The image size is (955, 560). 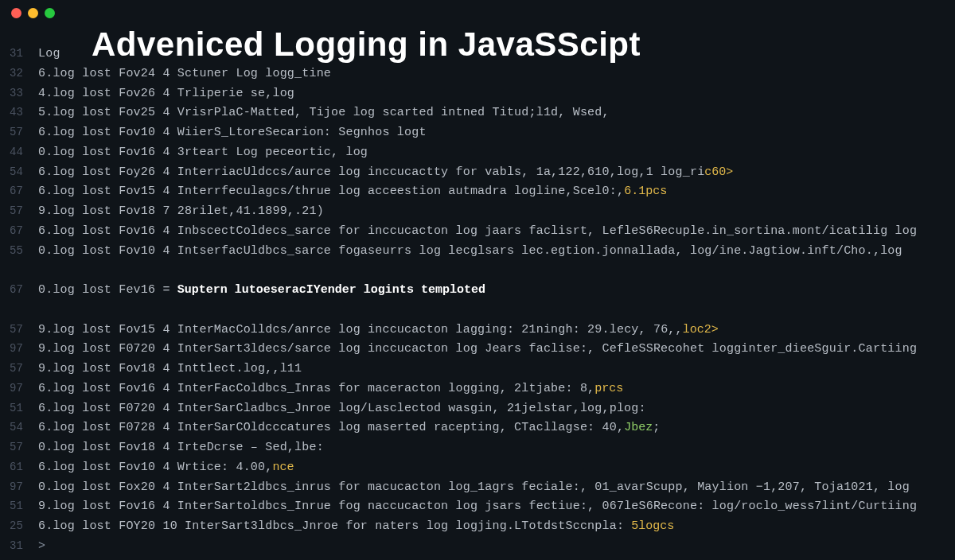 I want to click on code-text: 6.log lost Fov10 4 WiierS_LtoreSecarion:…, so click(x=232, y=134).